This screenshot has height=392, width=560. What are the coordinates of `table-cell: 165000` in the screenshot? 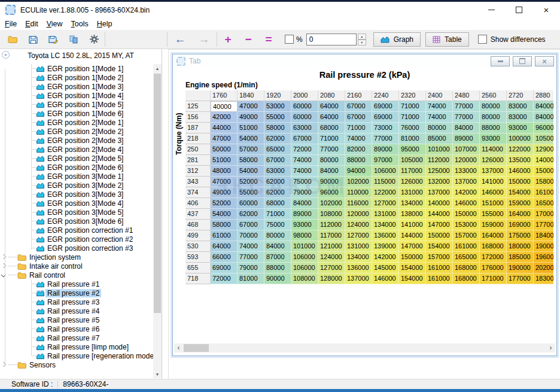 It's located at (467, 257).